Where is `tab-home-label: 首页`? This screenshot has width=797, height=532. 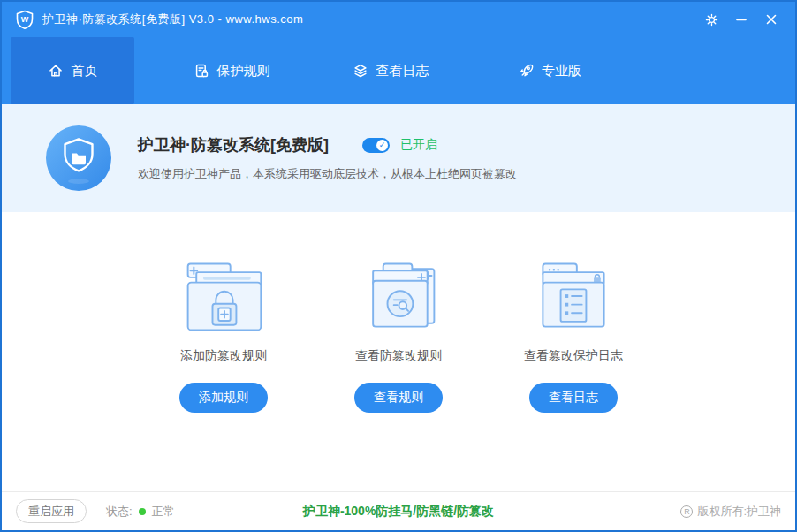
tab-home-label: 首页 is located at coordinates (85, 71).